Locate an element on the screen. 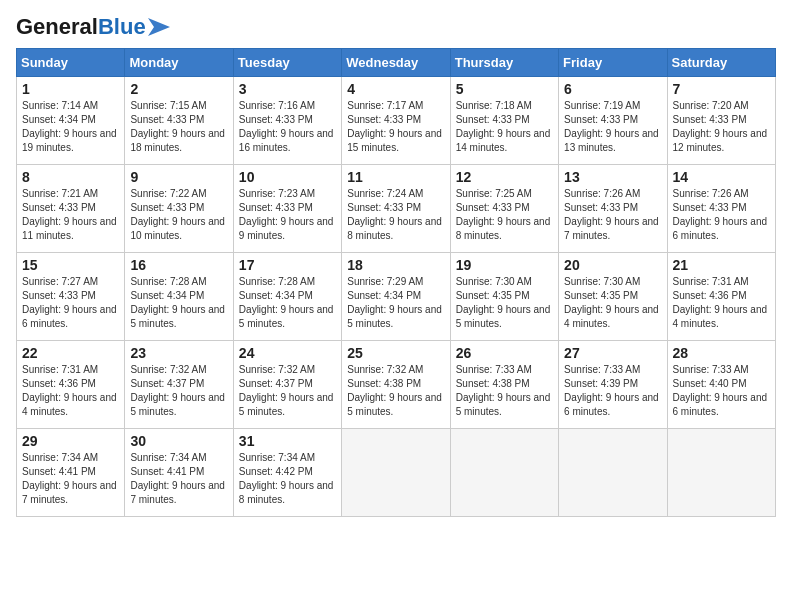 The image size is (792, 612). calendar-cell: 23Sunrise: 7:32 AMSunset: 4:37 PMDayligh… is located at coordinates (179, 385).